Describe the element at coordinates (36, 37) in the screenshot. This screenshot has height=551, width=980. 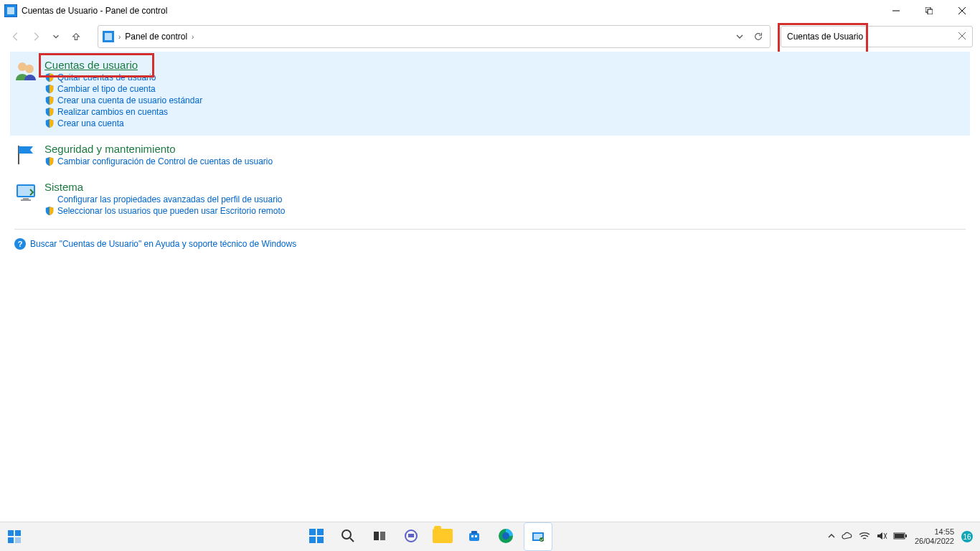
I see `forward-button` at that location.